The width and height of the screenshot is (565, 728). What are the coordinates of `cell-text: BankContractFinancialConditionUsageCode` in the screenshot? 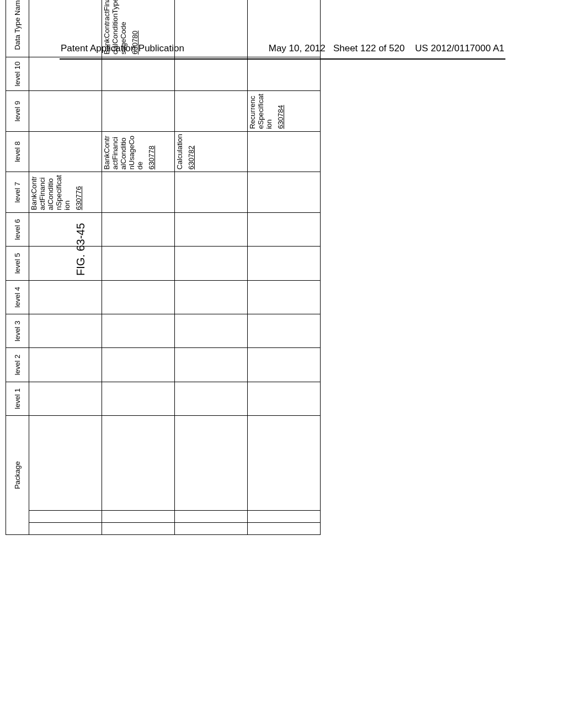 It's located at (124, 152).